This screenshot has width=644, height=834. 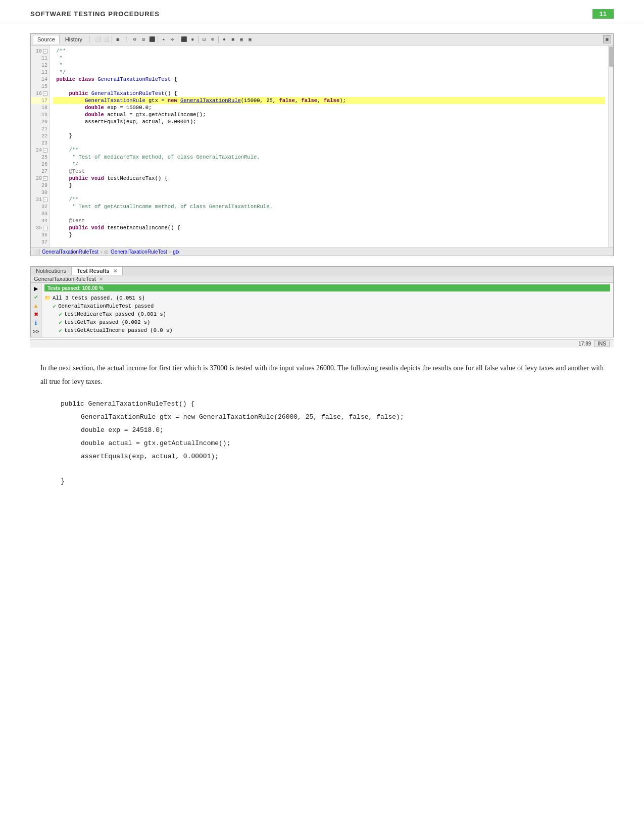 I want to click on toolbar-icon-9: ✣, so click(x=172, y=39).